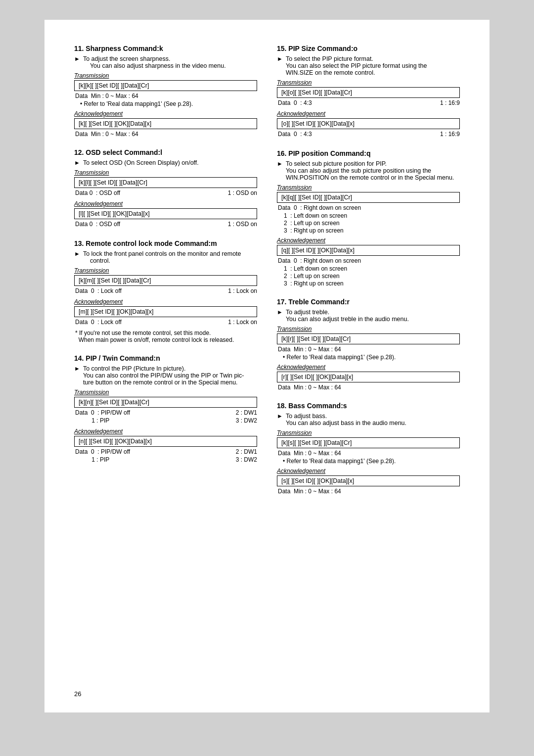 This screenshot has height=756, width=534. I want to click on section-13-trans-data-2: 1 : Lock on, so click(242, 291).